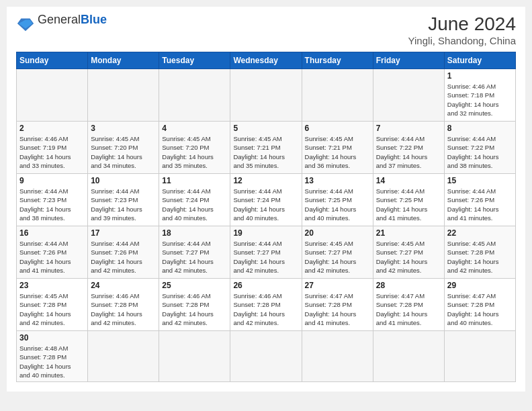 This screenshot has width=532, height=411. Describe the element at coordinates (408, 253) in the screenshot. I see `calendar-day-cell: 21Sunrise: 4:45 AMSunset: 7:27 PMDayligh…` at that location.